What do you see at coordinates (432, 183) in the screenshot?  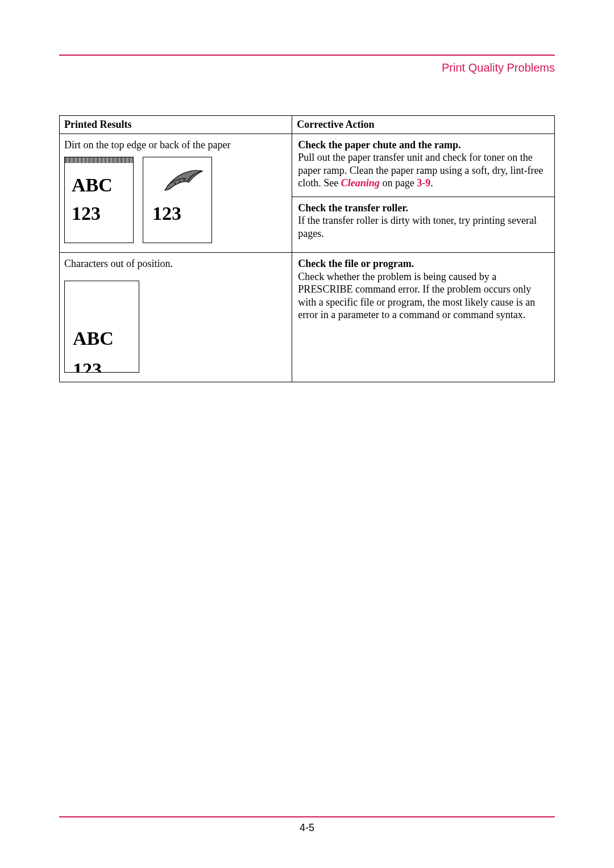 I see `period: .` at bounding box center [432, 183].